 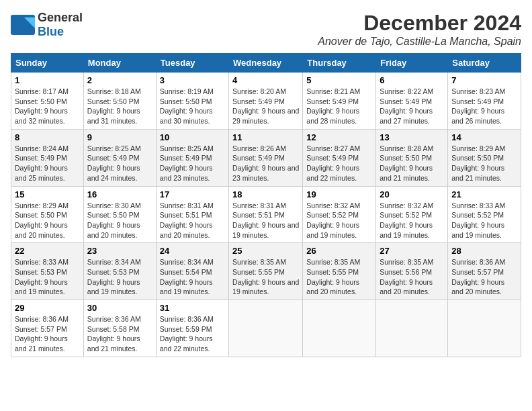 I want to click on day-number: 11, so click(x=266, y=137).